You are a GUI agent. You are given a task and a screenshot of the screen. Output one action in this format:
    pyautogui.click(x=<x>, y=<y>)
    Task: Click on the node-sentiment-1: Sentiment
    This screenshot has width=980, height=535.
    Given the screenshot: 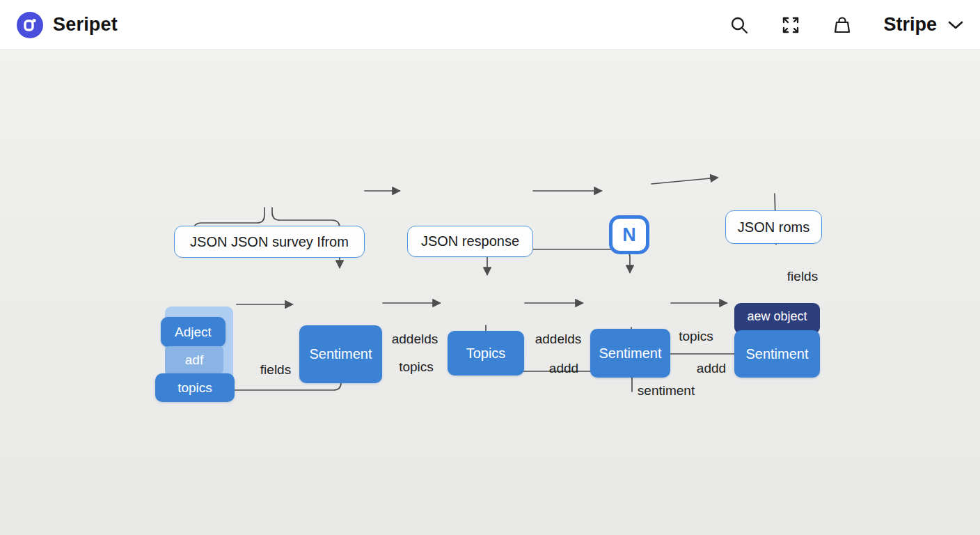 What is the action you would take?
    pyautogui.click(x=341, y=354)
    